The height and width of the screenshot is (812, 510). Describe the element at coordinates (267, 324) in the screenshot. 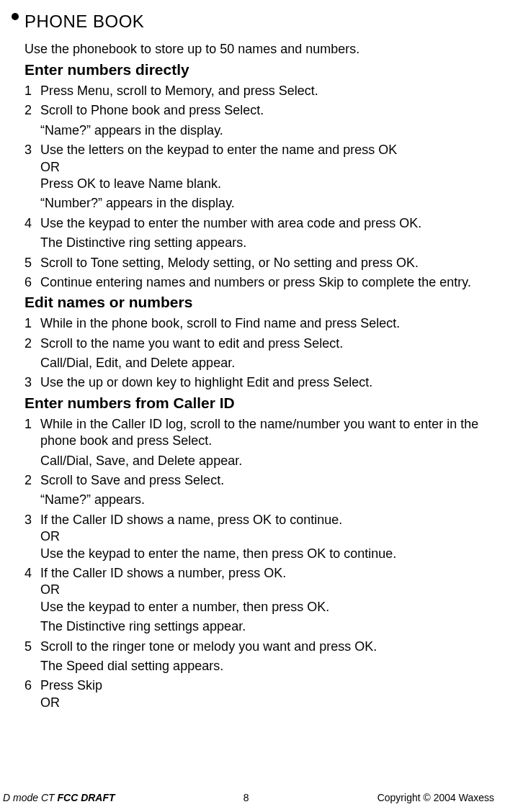

I see `step-text: While in the phone book, scroll to Find …` at that location.